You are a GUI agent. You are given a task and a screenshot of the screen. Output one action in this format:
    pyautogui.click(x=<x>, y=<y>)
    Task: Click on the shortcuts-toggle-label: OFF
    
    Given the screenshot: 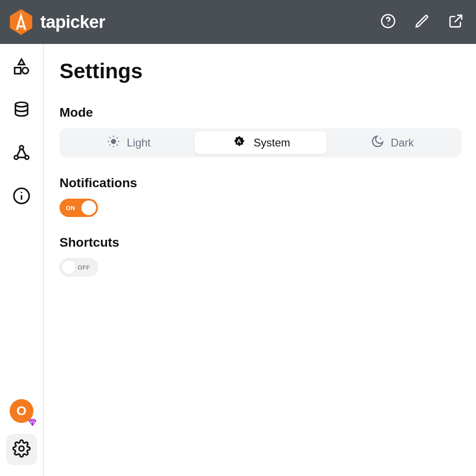 What is the action you would take?
    pyautogui.click(x=84, y=267)
    